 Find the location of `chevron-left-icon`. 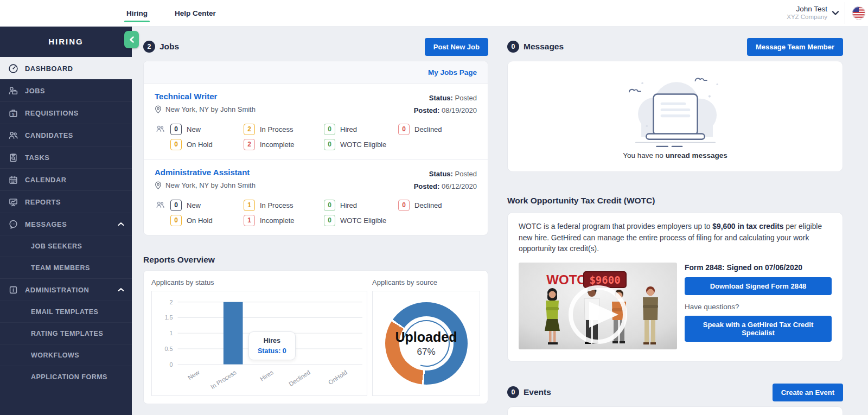

chevron-left-icon is located at coordinates (132, 40).